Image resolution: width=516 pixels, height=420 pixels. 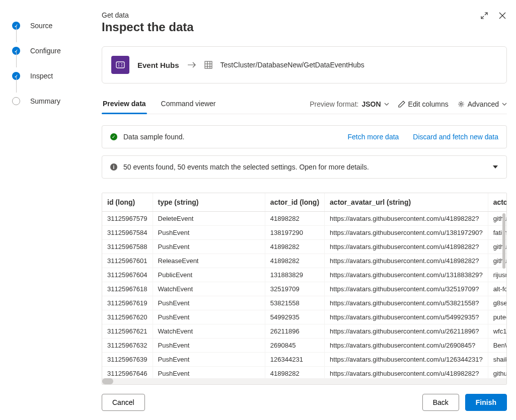 I want to click on cell: 31125967584, so click(x=127, y=233).